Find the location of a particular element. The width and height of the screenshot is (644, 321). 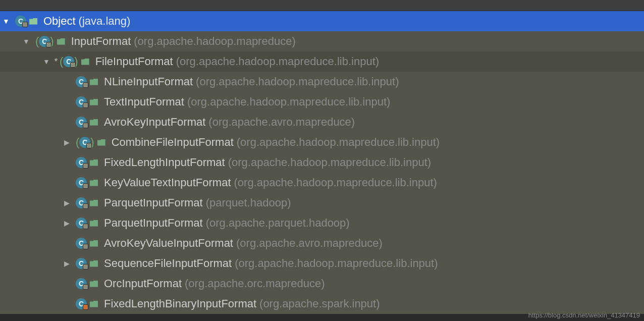

package-label: (org.apache.spark.input) is located at coordinates (319, 304).